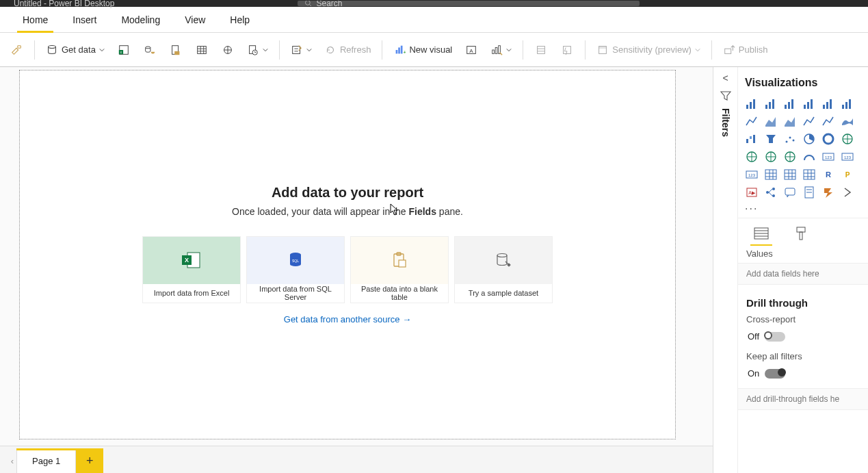 This screenshot has width=868, height=473. I want to click on format-painter-button, so click(16, 50).